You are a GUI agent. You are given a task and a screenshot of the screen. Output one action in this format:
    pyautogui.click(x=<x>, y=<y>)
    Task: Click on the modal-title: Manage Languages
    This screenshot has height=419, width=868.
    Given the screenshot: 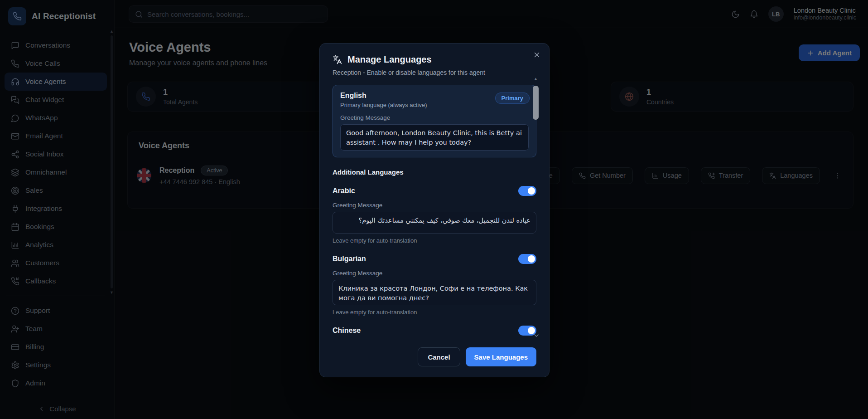 What is the action you would take?
    pyautogui.click(x=390, y=60)
    